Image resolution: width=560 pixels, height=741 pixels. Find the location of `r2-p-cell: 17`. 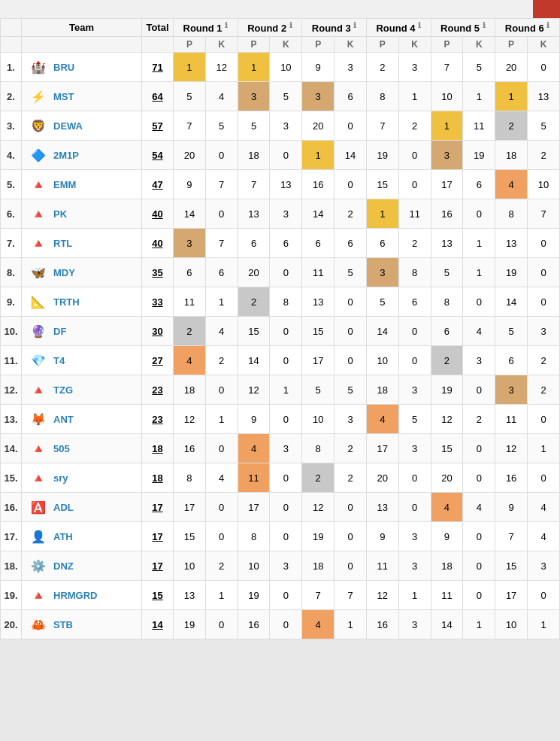

r2-p-cell: 17 is located at coordinates (254, 507).